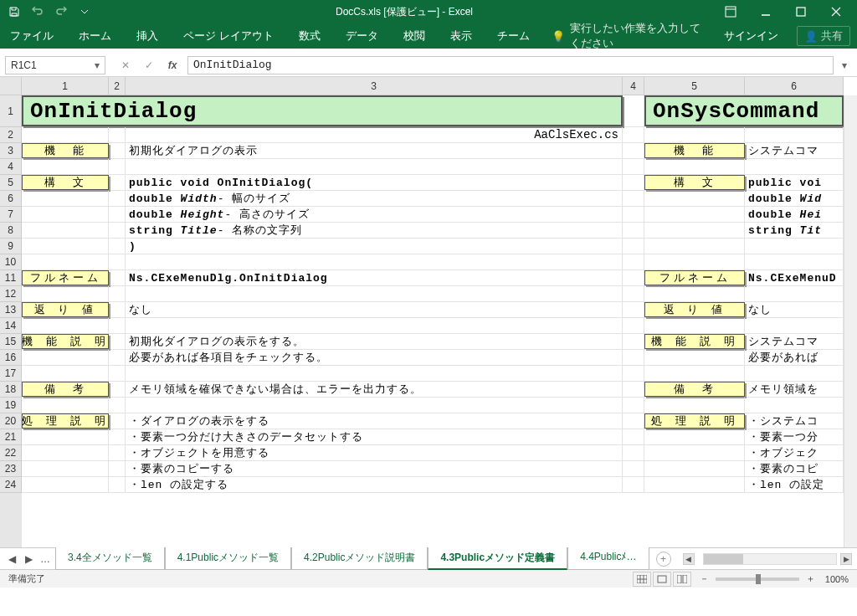  I want to click on cell: double Width - 幅のサイズ, so click(374, 198).